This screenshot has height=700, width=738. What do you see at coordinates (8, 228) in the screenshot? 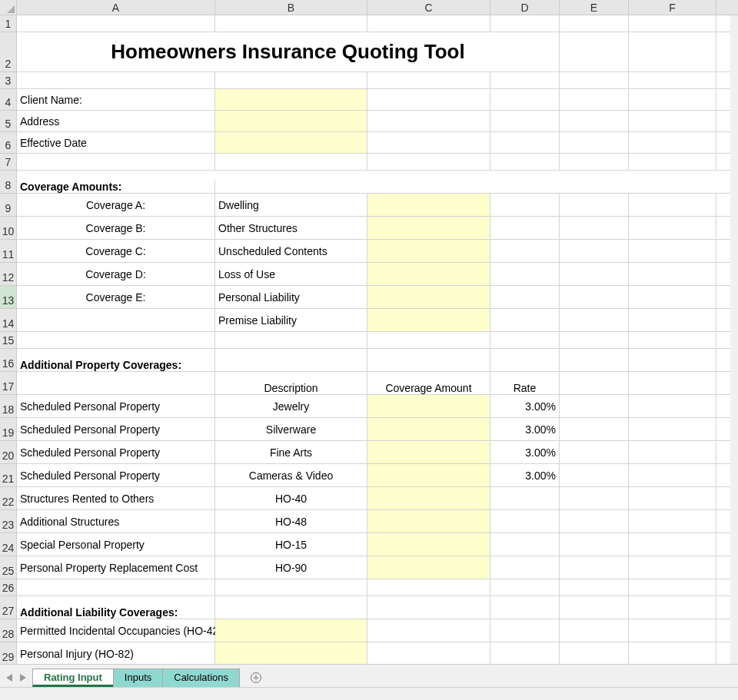
I see `row-header-10: 10` at bounding box center [8, 228].